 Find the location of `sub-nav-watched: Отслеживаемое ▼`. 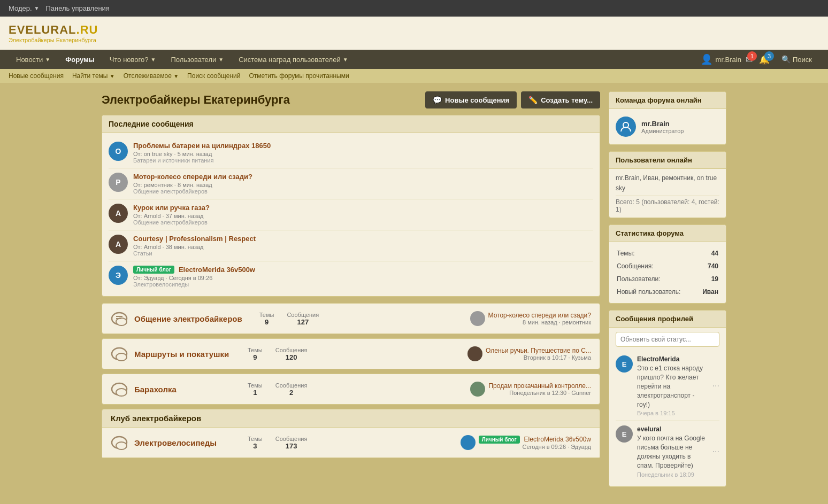

sub-nav-watched: Отслеживаемое ▼ is located at coordinates (151, 76).